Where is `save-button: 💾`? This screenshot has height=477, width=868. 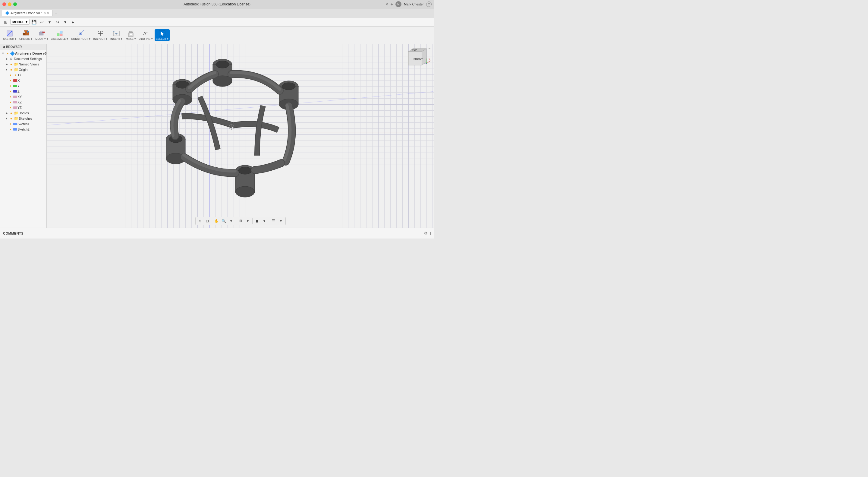 save-button: 💾 is located at coordinates (34, 22).